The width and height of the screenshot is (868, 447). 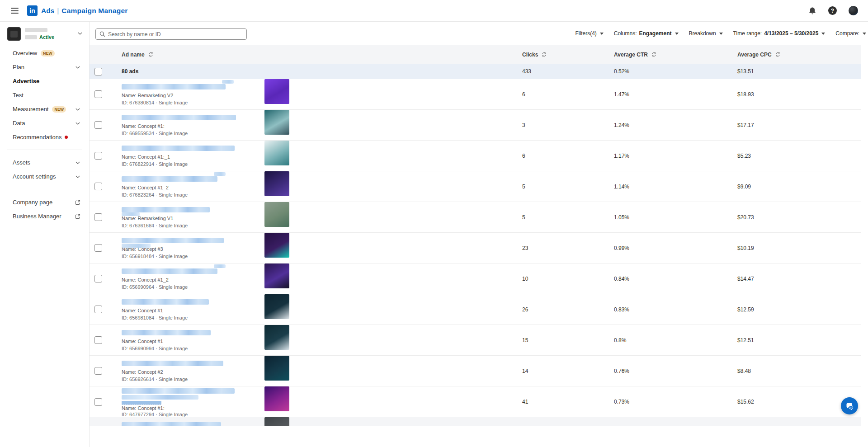 What do you see at coordinates (99, 71) in the screenshot?
I see `select-all-checkbox` at bounding box center [99, 71].